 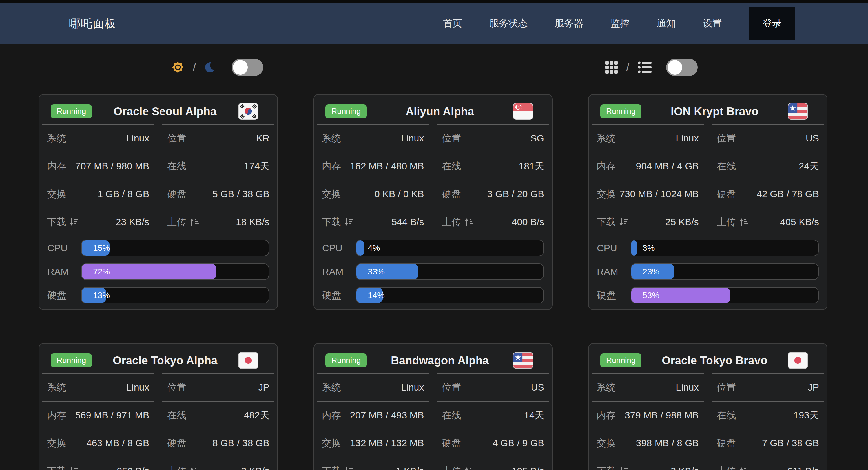 I want to click on server-stats: 系统 Linux 位置 US 内存 904 MB / 4 GB 在线 24天, so click(x=708, y=180).